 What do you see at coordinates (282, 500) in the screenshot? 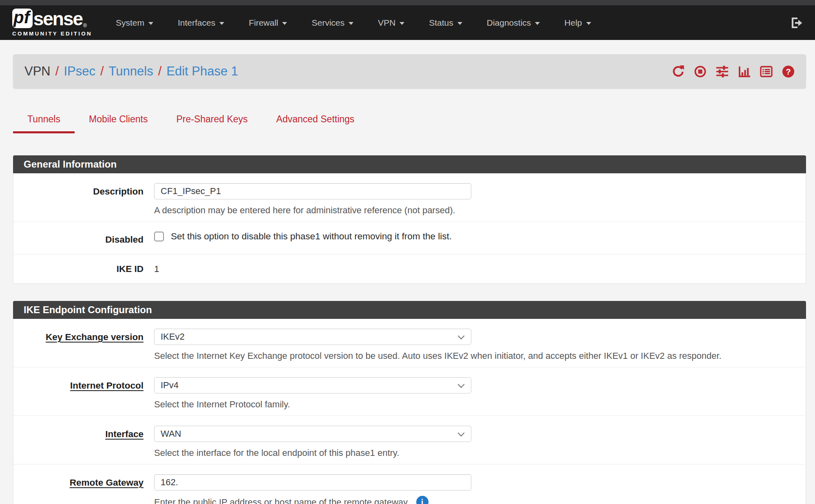
I see `remote-gateway-help-text: Enter the public IP address or host name…` at bounding box center [282, 500].